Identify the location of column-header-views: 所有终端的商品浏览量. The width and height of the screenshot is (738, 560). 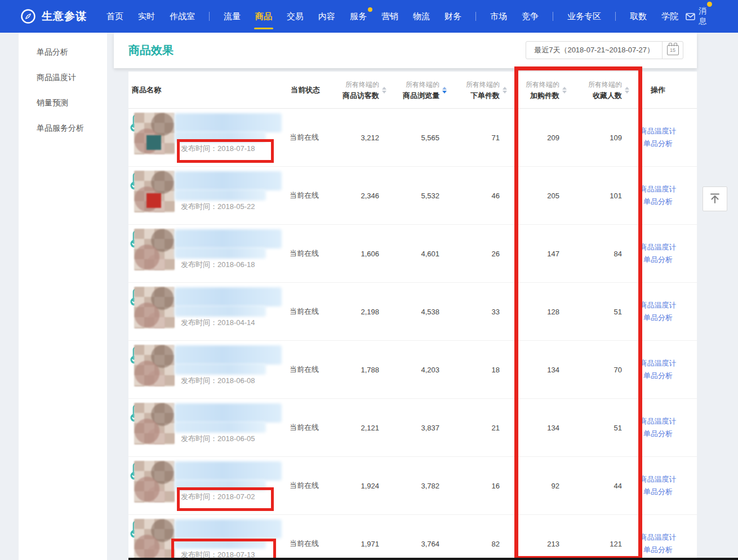
(424, 90).